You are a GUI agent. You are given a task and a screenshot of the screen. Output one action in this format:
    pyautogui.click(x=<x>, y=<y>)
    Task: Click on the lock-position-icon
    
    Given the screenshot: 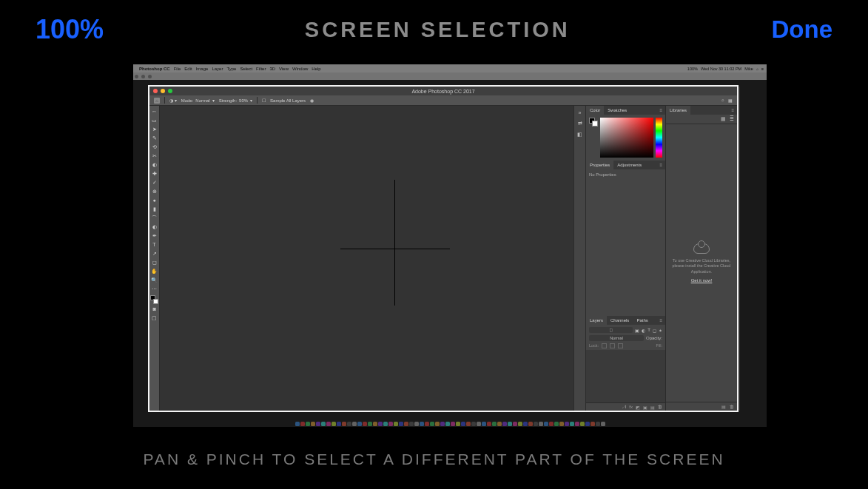 What is the action you would take?
    pyautogui.click(x=613, y=346)
    